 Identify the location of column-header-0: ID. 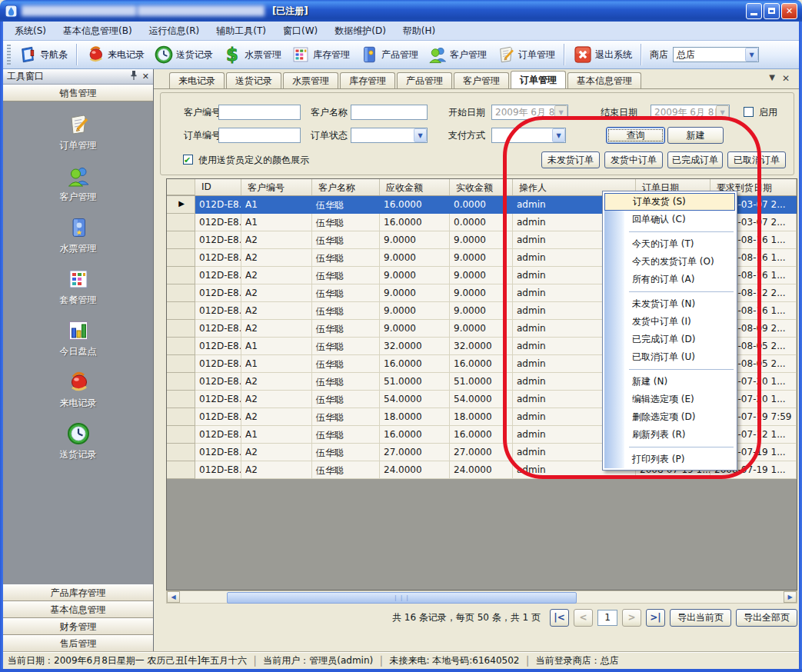
(218, 188).